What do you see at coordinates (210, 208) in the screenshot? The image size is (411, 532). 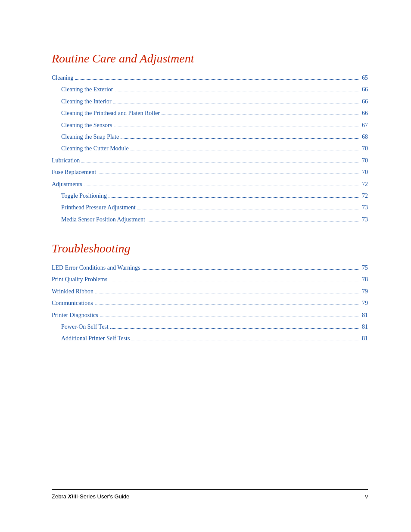 I see `toc-entry: Printhead Pressure Adjustment73` at bounding box center [210, 208].